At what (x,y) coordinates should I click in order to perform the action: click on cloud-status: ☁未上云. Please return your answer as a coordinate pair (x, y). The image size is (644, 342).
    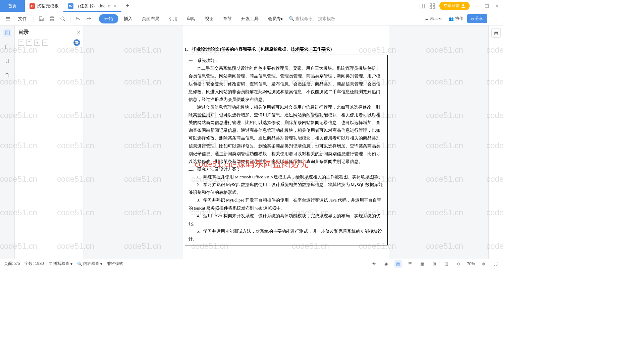
    Looking at the image, I should click on (433, 19).